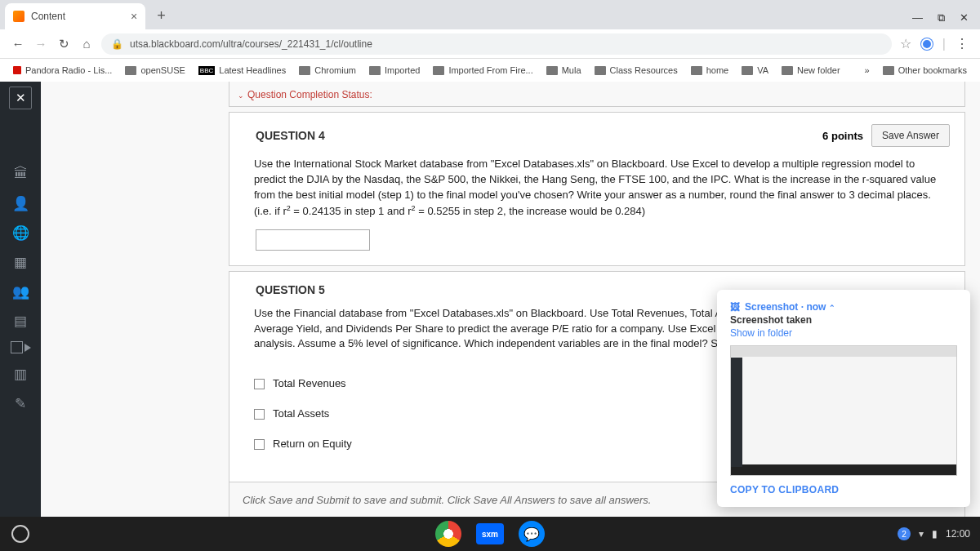  I want to click on bookmark-overflow: », so click(867, 70).